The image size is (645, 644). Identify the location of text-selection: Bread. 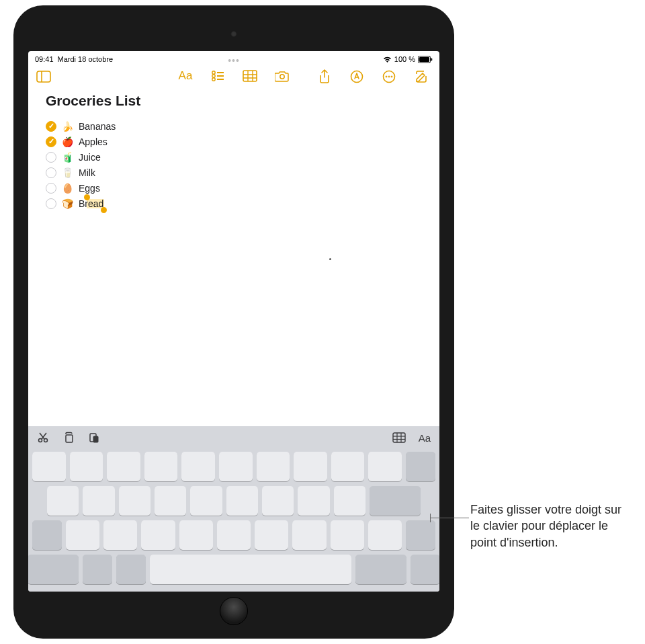
(91, 204).